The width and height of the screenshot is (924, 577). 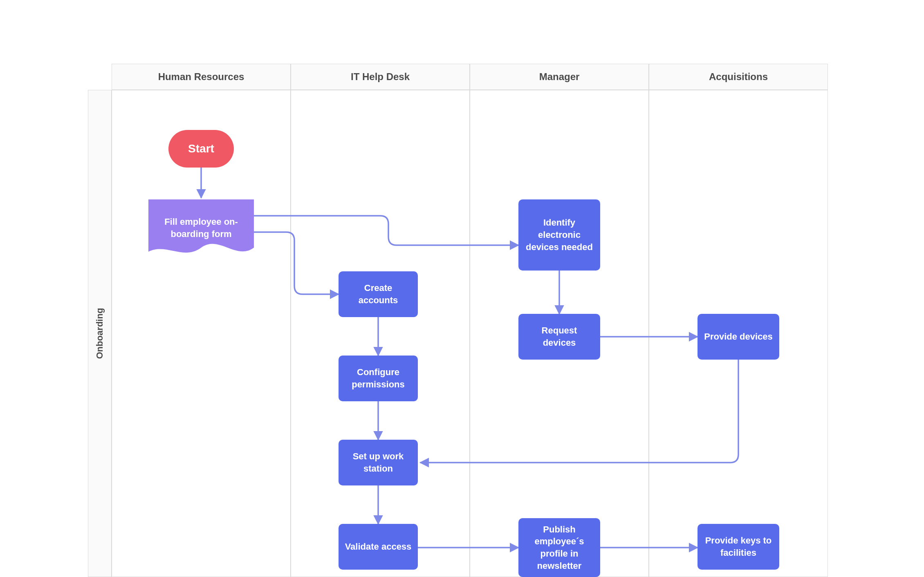 What do you see at coordinates (559, 548) in the screenshot?
I see `process-node-publish-profile: Publish employee´s profile in newsletter` at bounding box center [559, 548].